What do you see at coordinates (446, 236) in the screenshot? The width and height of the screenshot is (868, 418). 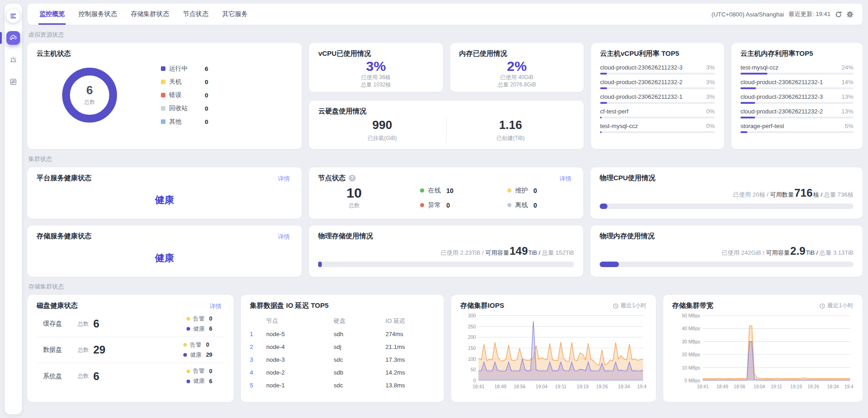 I see `card-title: 物理存储使用情况` at bounding box center [446, 236].